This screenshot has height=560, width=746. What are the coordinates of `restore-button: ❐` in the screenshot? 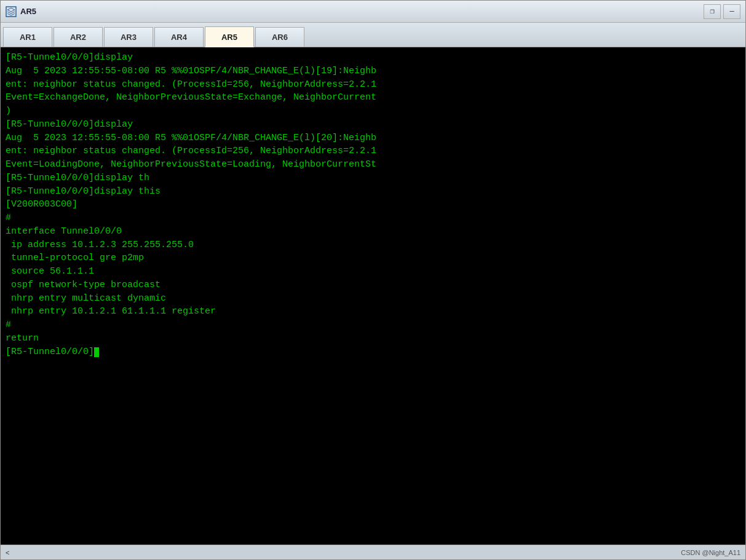 It's located at (712, 12).